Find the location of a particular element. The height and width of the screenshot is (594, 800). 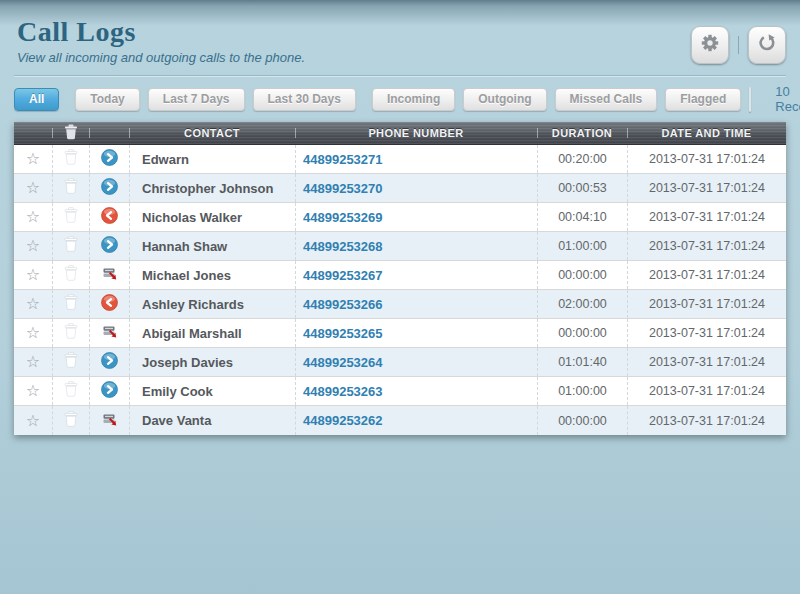

outgoing-call-icon is located at coordinates (110, 188).